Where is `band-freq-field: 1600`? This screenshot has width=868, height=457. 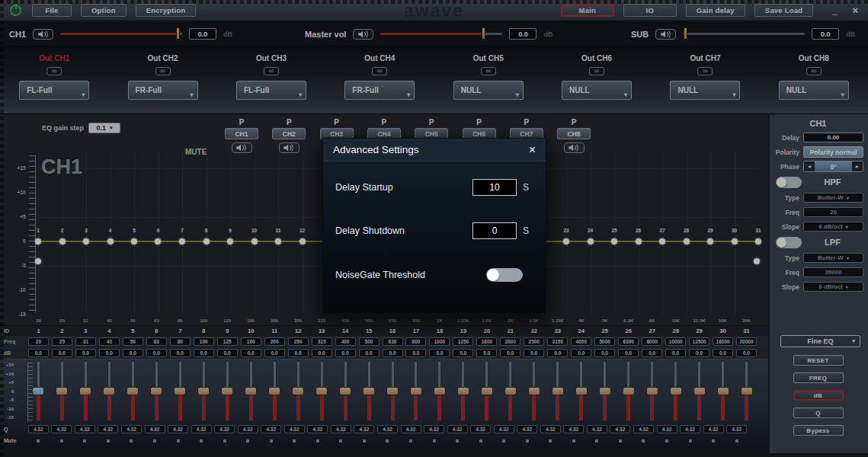
band-freq-field: 1600 is located at coordinates (486, 341).